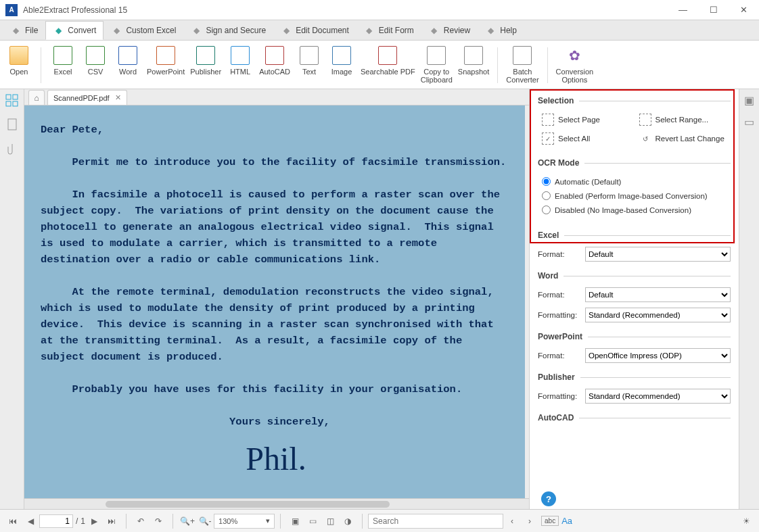  I want to click on excel-format-select: Default, so click(658, 254).